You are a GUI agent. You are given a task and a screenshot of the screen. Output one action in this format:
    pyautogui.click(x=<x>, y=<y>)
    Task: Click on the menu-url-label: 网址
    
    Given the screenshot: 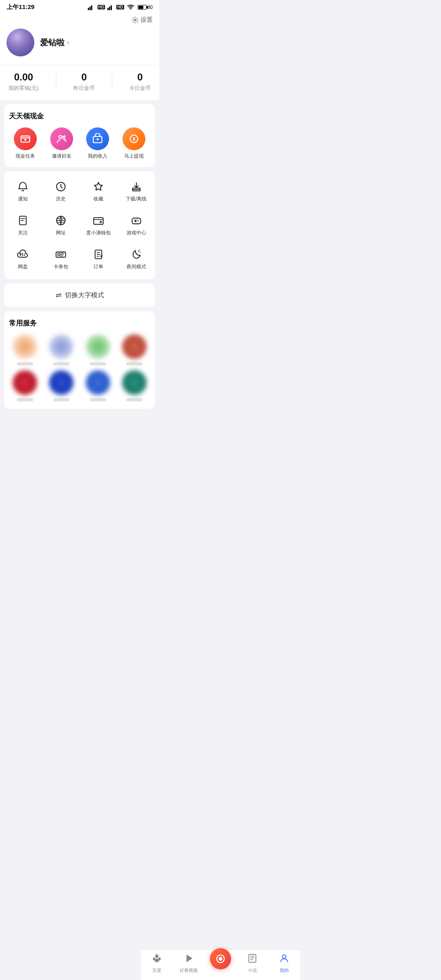 What is the action you would take?
    pyautogui.click(x=61, y=233)
    